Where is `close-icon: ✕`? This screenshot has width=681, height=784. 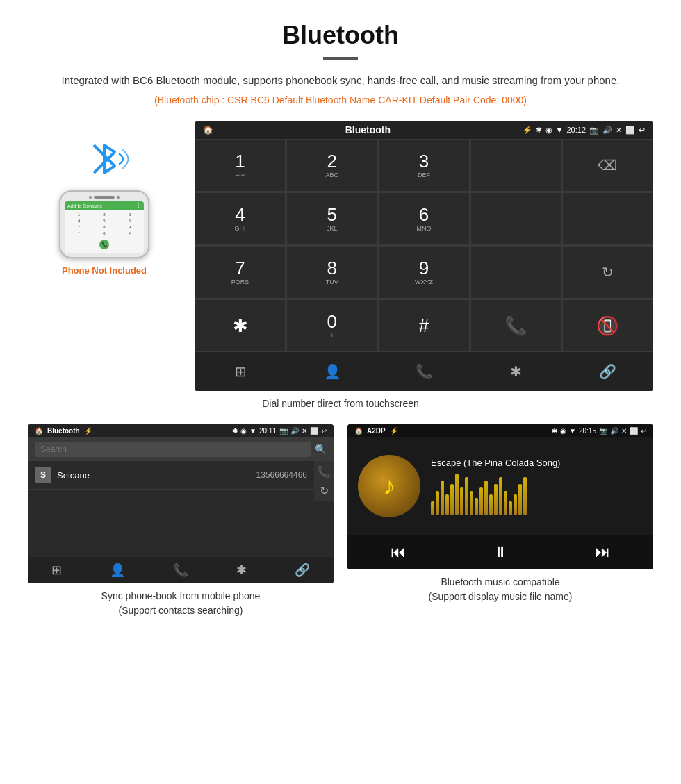
close-icon: ✕ is located at coordinates (618, 131).